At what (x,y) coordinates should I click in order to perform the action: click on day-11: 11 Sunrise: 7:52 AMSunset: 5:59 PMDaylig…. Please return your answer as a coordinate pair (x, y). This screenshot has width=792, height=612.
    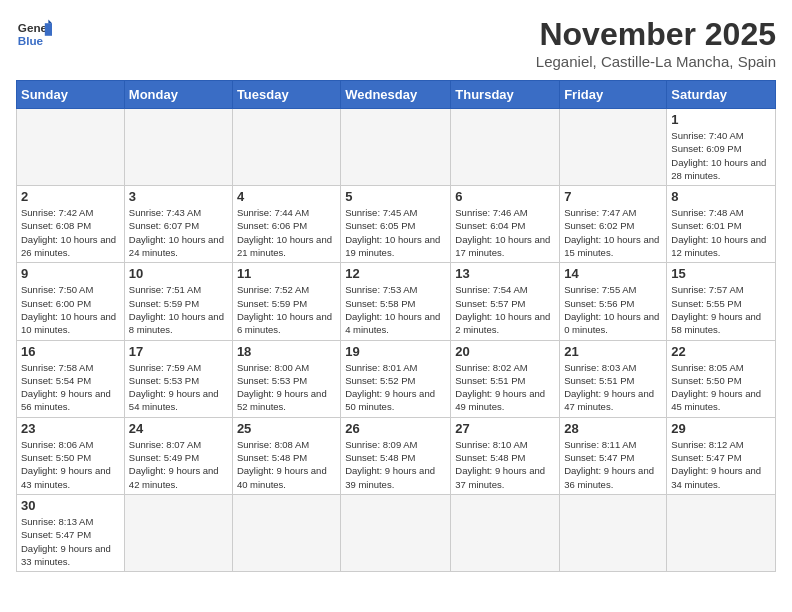
    Looking at the image, I should click on (286, 302).